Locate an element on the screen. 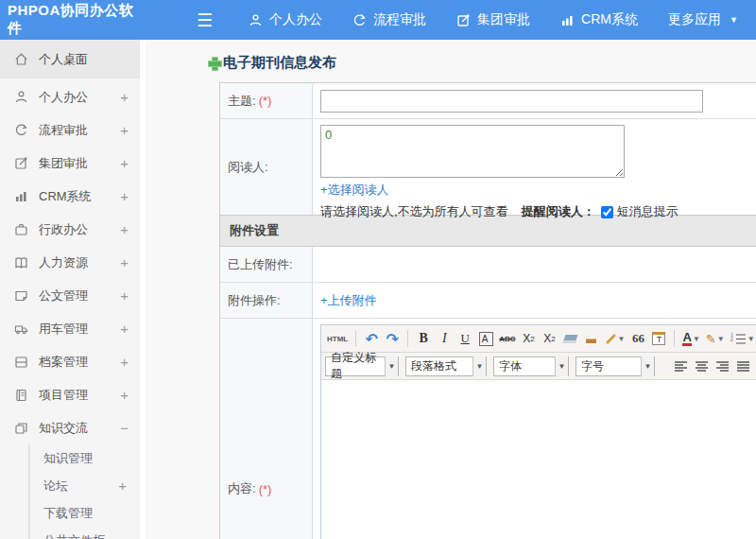 The height and width of the screenshot is (539, 756). content-label: 内容: is located at coordinates (242, 489).